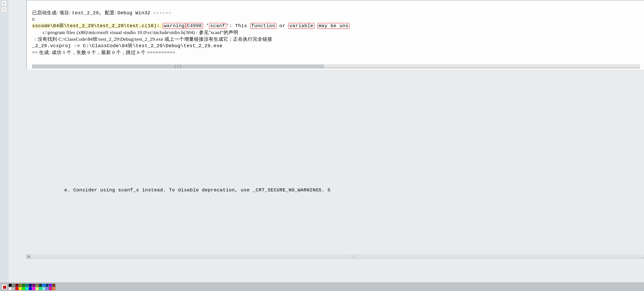 Image resolution: width=644 pixels, height=291 pixels. I want to click on output-line-5: : 没有找到 C:\ClassCode\84班\test_2_29\Debug\…, so click(152, 39).